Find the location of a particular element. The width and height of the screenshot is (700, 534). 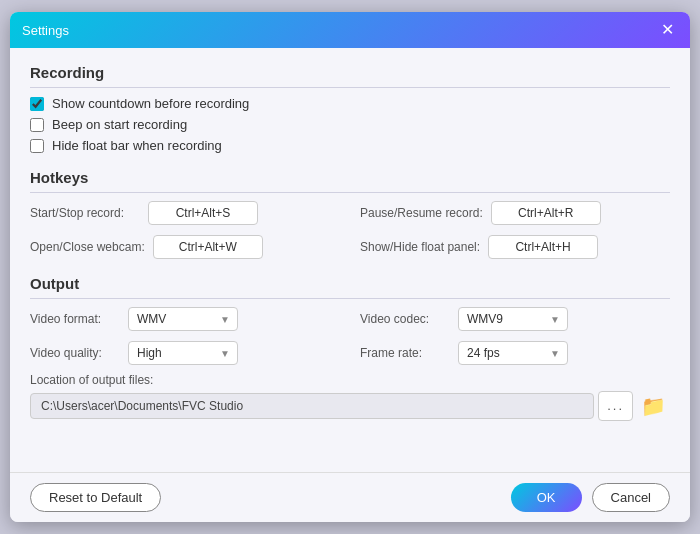

hotkey-input-start-stop is located at coordinates (203, 213).